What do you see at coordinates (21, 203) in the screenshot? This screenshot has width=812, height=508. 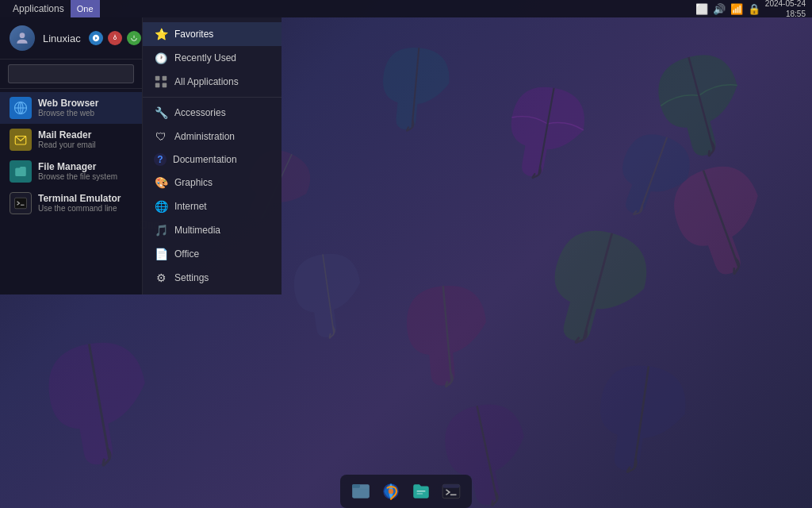 I see `terminal-icon` at bounding box center [21, 203].